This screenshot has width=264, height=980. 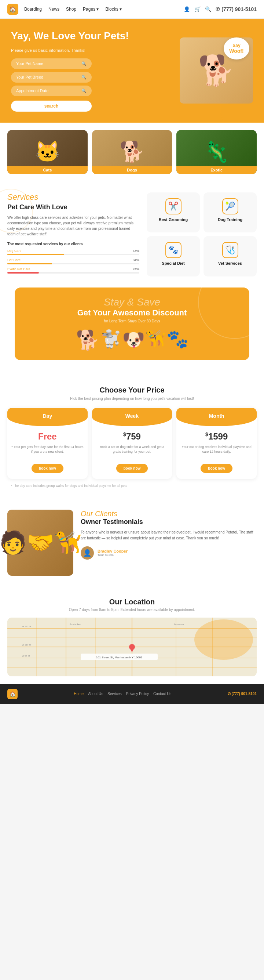 What do you see at coordinates (220, 9) in the screenshot?
I see `nav-actions: 👤 🛒 🔍 ✆ (777) 901-5101` at bounding box center [220, 9].